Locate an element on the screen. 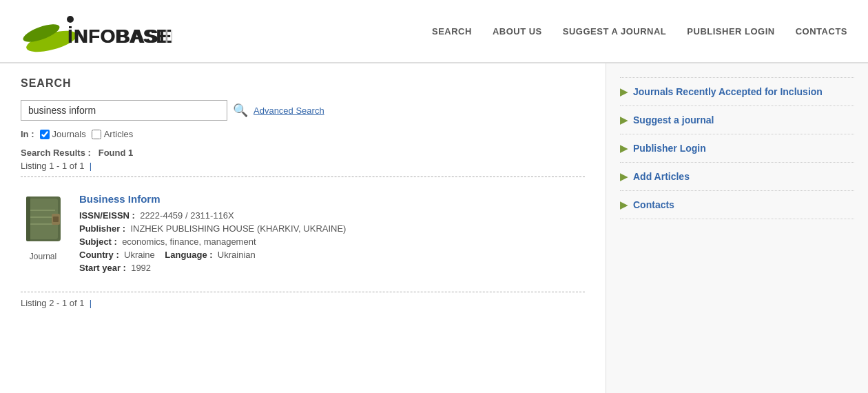 The image size is (868, 393). sidebar-label-contacts: Contacts is located at coordinates (654, 205).